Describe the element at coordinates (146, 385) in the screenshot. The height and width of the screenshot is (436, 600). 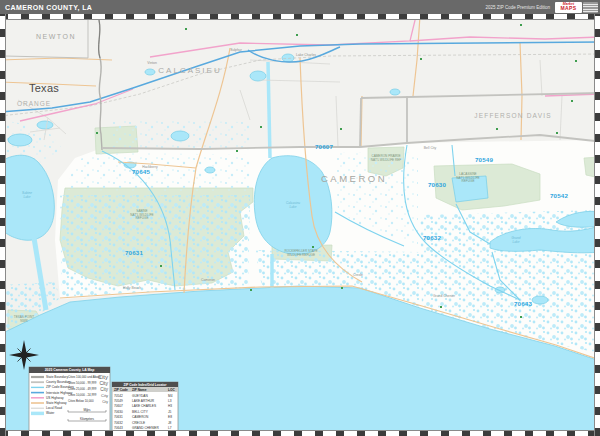
I see `table-title: ZIP Code Index/Grid Locator` at that location.